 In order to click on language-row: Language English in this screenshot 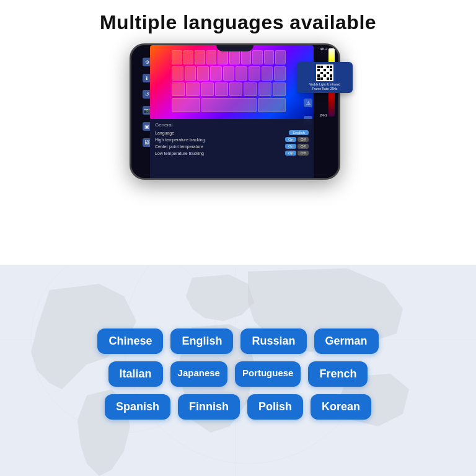, I will do `click(232, 133)`.